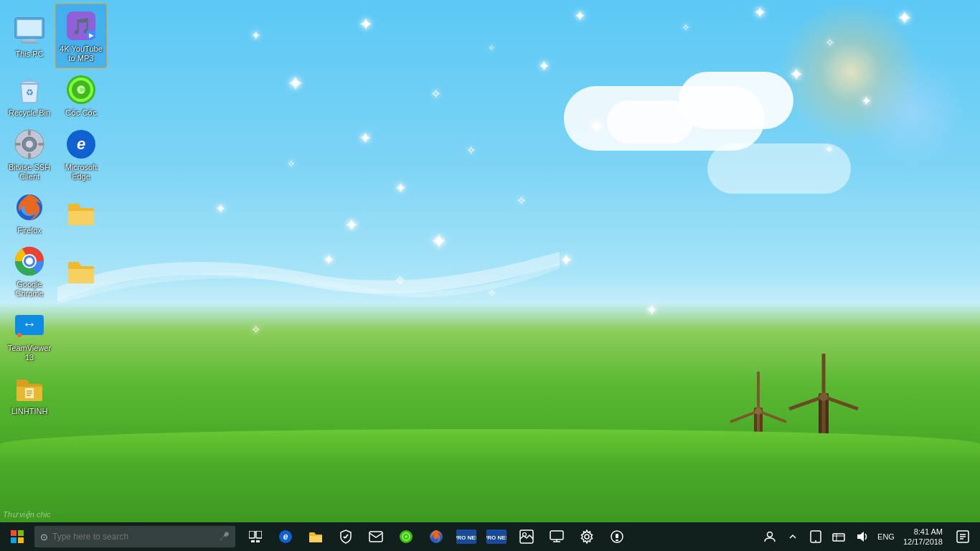  What do you see at coordinates (81, 271) in the screenshot?
I see `icon-folder2` at bounding box center [81, 271].